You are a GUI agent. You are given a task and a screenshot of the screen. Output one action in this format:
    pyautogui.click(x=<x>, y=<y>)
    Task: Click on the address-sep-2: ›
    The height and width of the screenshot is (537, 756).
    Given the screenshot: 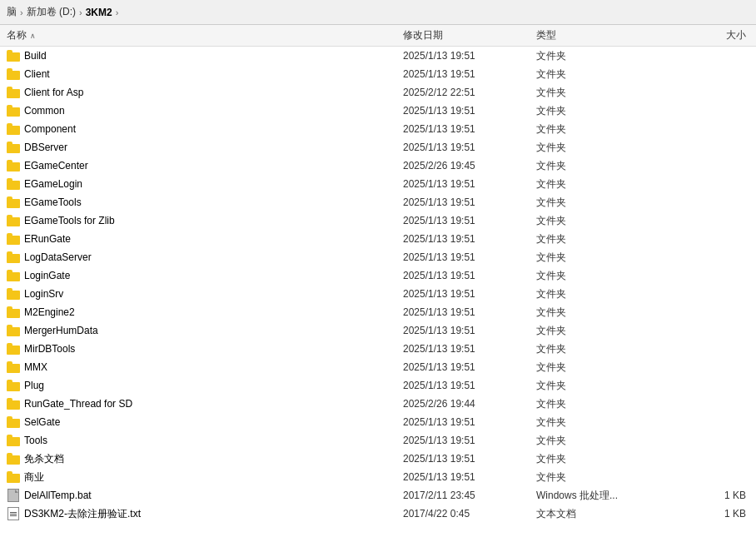 What is the action you would take?
    pyautogui.click(x=81, y=12)
    